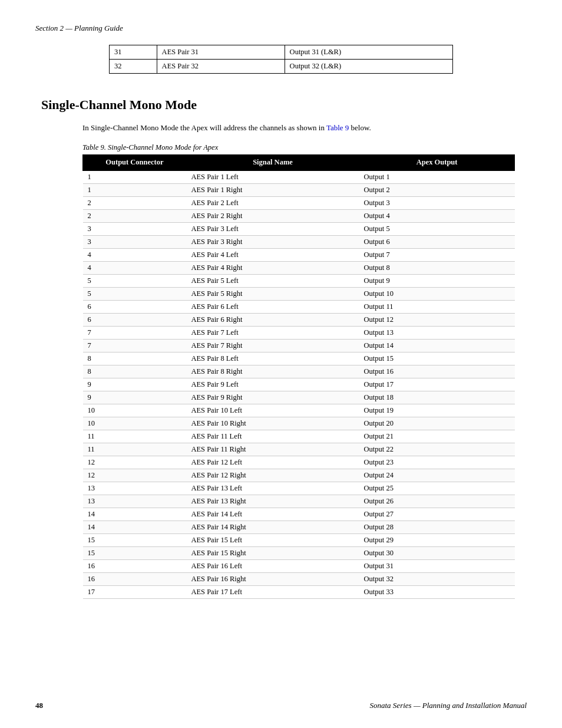 This screenshot has width=562, height=728. I want to click on table-cell: Output 29, so click(437, 540).